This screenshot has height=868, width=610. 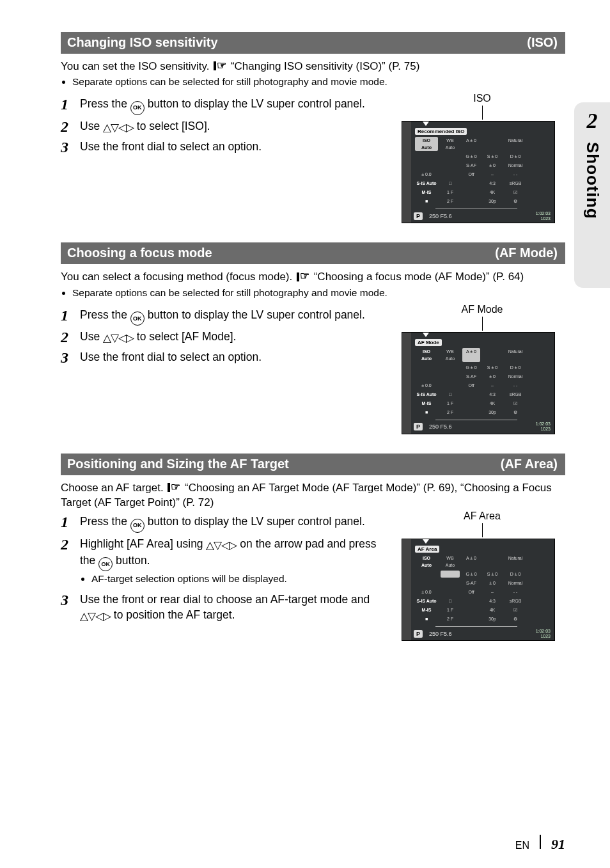 I want to click on lv-super-control-panel: AF Area ISOAutoWBAutoA ± 0NaturalG ± 0S …, so click(x=478, y=590).